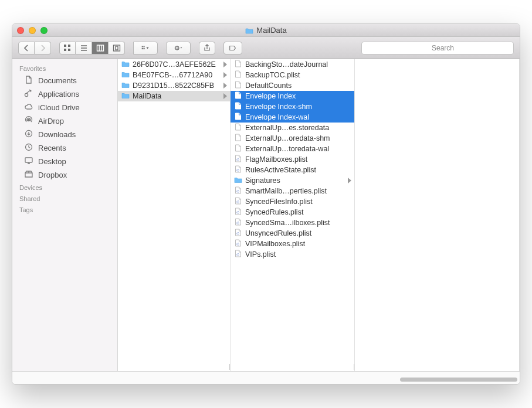 The width and height of the screenshot is (532, 408). What do you see at coordinates (299, 96) in the screenshot?
I see `row-label: Envelope Index` at bounding box center [299, 96].